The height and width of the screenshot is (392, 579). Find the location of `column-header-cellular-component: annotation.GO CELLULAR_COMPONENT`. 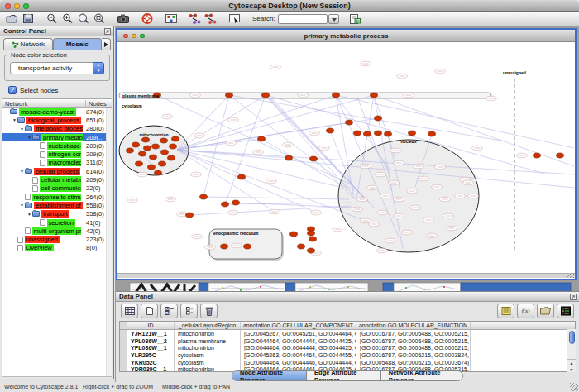

column-header-cellular-component: annotation.GO CELLULAR_COMPONENT is located at coordinates (299, 326).